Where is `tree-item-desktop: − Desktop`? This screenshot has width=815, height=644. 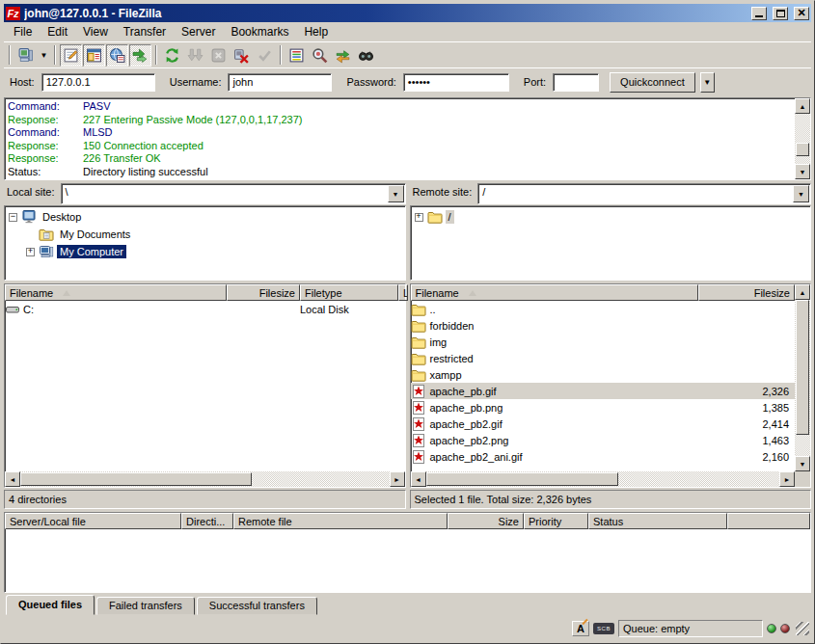 tree-item-desktop: − Desktop is located at coordinates (206, 217).